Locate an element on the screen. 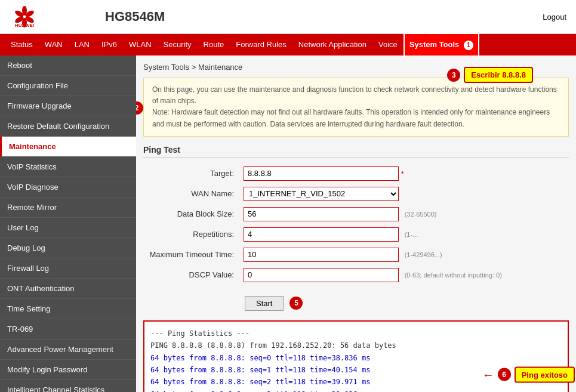 The image size is (576, 392). wan-name-row: WAN Name: 1_INTERNET_R_VID_1502 2_TR069_… is located at coordinates (356, 194).